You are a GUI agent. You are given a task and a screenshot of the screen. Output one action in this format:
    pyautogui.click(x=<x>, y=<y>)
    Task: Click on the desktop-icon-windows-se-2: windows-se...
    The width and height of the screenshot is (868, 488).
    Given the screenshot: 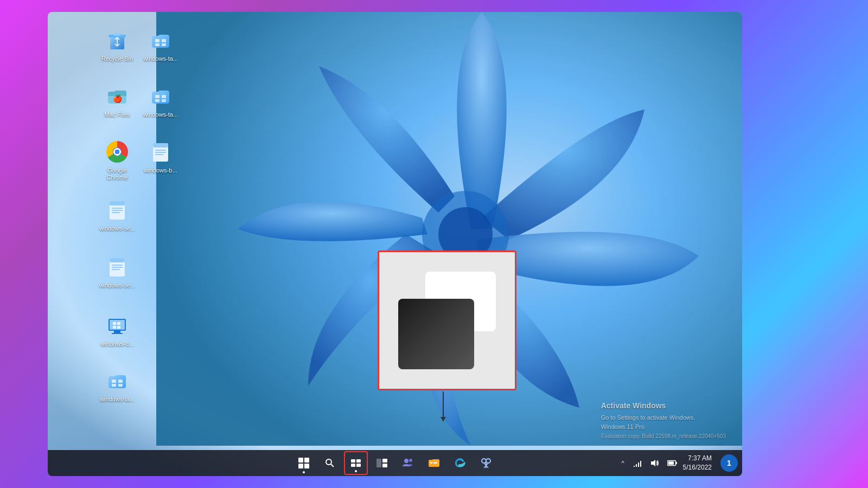 What is the action you would take?
    pyautogui.click(x=117, y=271)
    